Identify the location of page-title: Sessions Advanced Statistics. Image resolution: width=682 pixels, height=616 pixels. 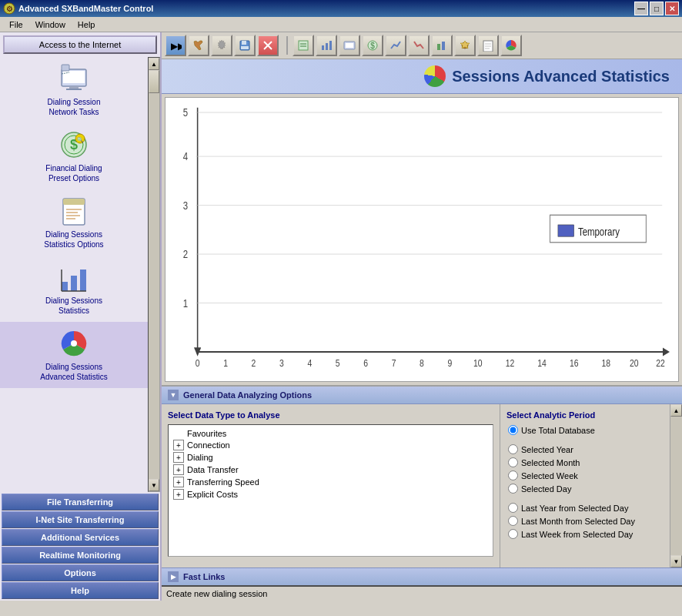
(560, 77).